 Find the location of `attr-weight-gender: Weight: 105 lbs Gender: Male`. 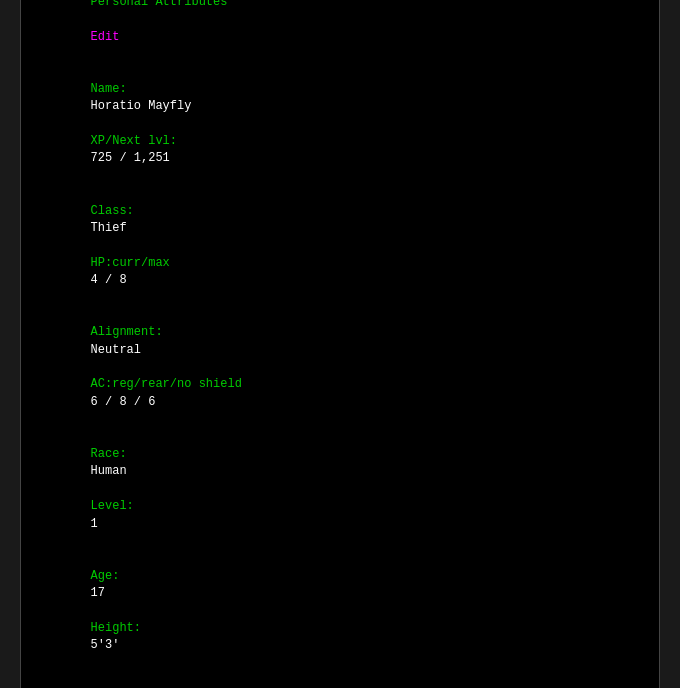

attr-weight-gender: Weight: 105 lbs Gender: Male is located at coordinates (340, 680).